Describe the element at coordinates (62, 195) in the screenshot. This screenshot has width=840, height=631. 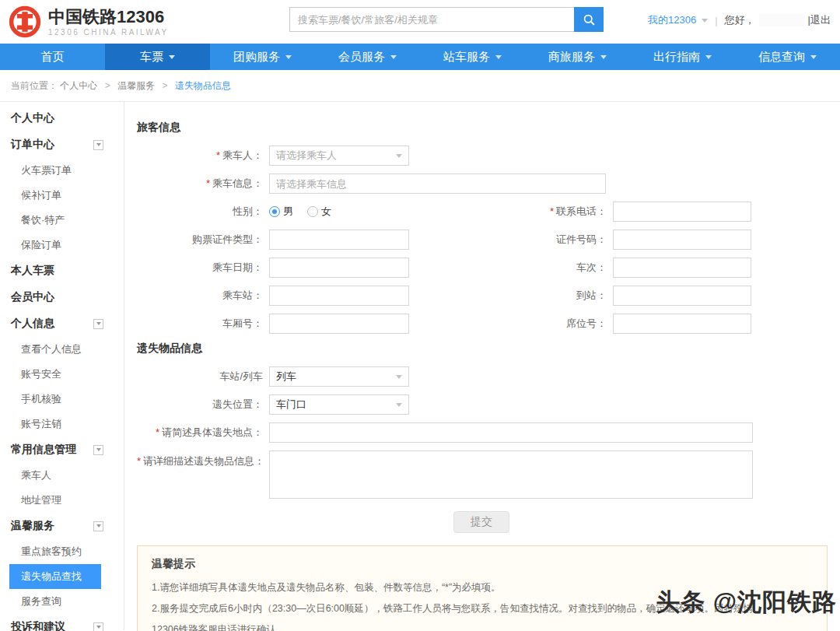
I see `sidebar-item-waitlist-orders: 候补订单` at that location.